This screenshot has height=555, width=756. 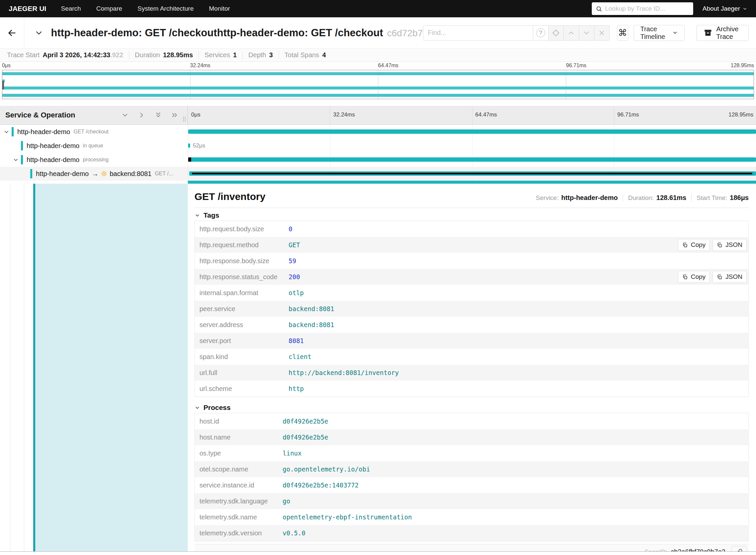 What do you see at coordinates (471, 261) in the screenshot?
I see `table-row: http.response.body.size59` at bounding box center [471, 261].